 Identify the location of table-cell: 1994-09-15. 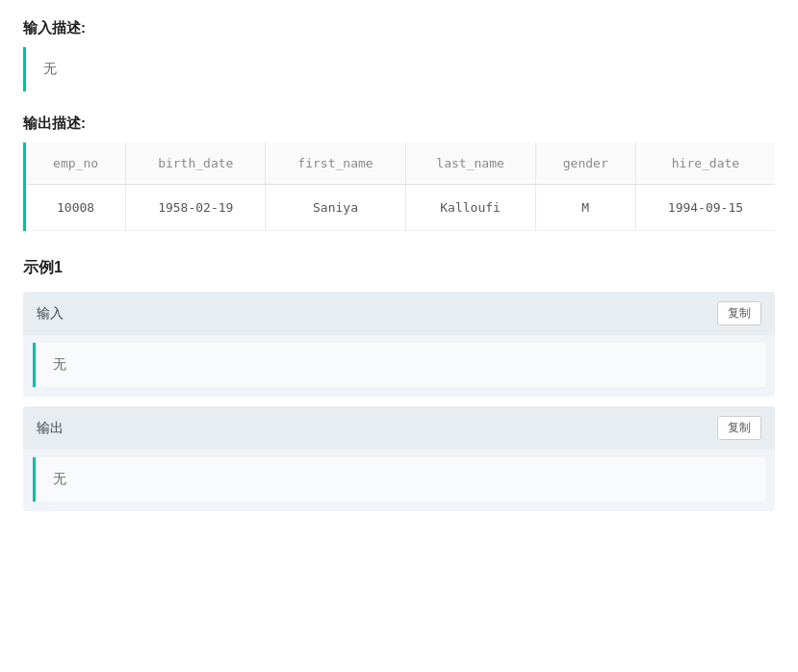
(705, 208).